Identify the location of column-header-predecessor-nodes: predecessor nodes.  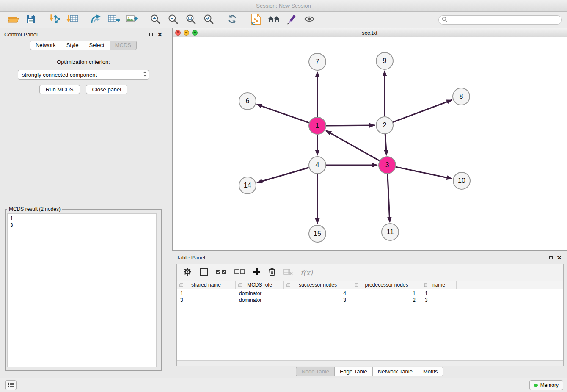
(387, 285).